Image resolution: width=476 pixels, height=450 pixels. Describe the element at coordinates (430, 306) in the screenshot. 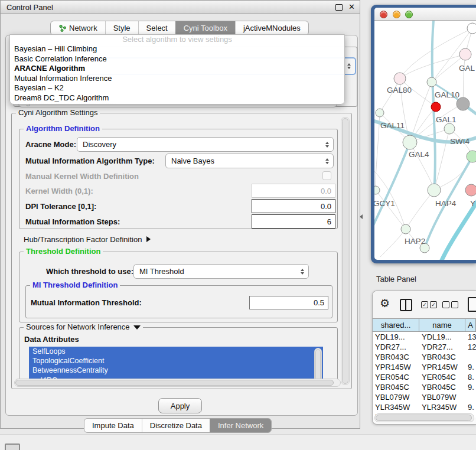

I see `select-all-rows-icon: ✓✓` at that location.